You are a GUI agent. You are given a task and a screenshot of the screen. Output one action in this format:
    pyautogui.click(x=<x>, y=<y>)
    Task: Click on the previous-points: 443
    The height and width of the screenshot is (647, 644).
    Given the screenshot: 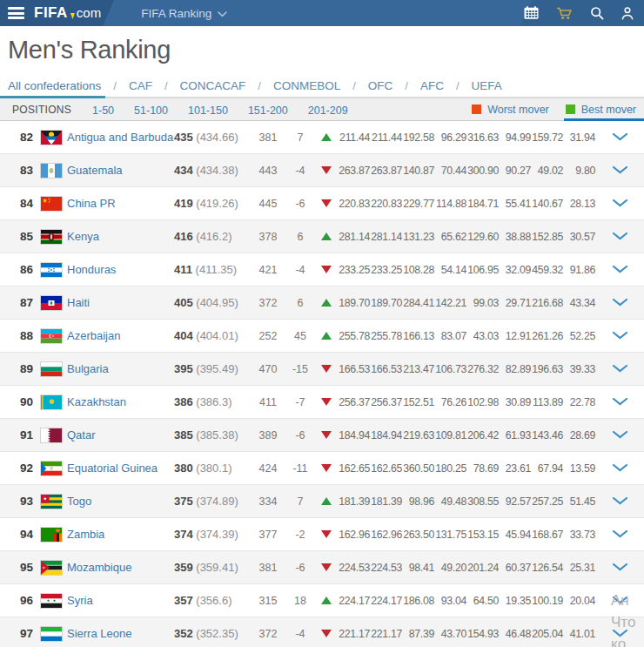 What is the action you would take?
    pyautogui.click(x=268, y=171)
    